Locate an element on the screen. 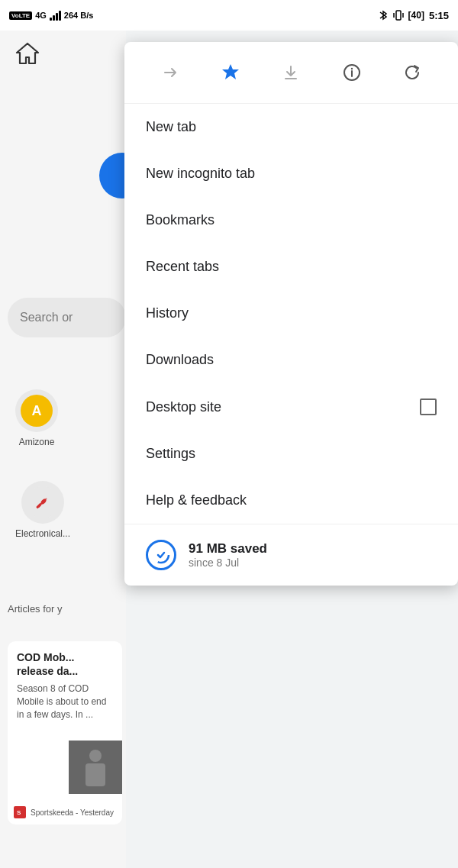 The height and width of the screenshot is (868, 458). data-saver-text: 91 MB saved since 8 Jul is located at coordinates (227, 555).